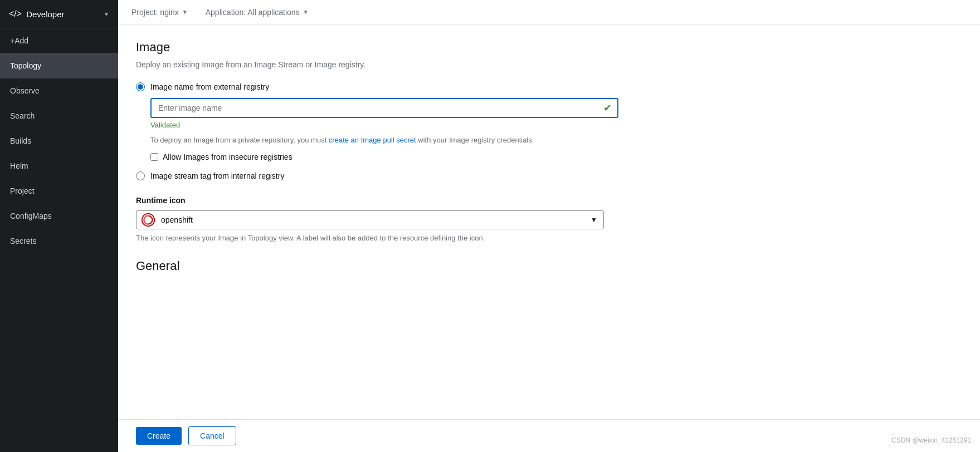 The width and height of the screenshot is (980, 452). I want to click on validated-check-icon: ✔, so click(607, 108).